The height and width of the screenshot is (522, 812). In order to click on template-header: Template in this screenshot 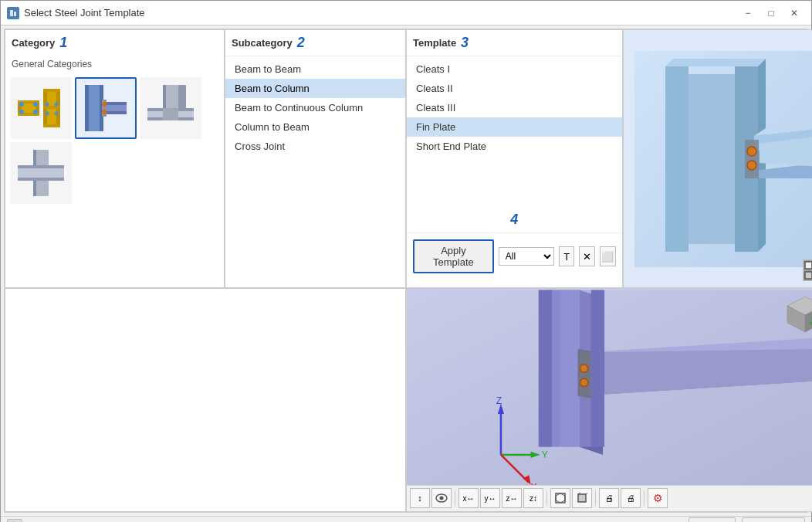, I will do `click(435, 43)`.